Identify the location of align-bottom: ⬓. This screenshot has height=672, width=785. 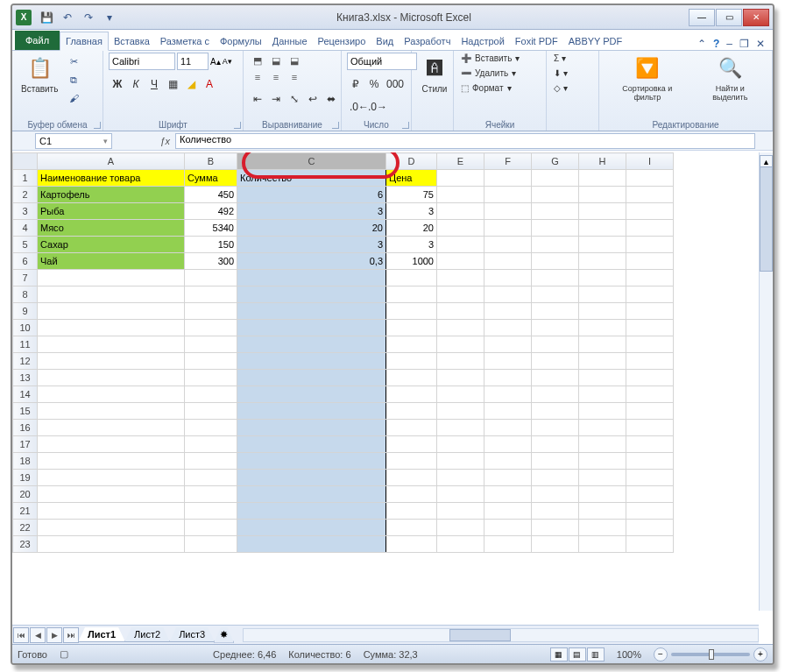
(294, 60).